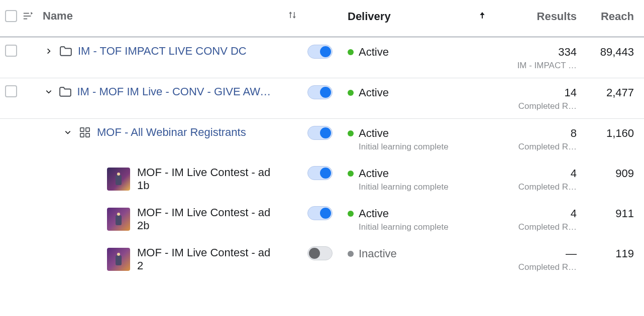 The image size is (644, 316). What do you see at coordinates (11, 16) in the screenshot?
I see `select-all-checkbox` at bounding box center [11, 16].